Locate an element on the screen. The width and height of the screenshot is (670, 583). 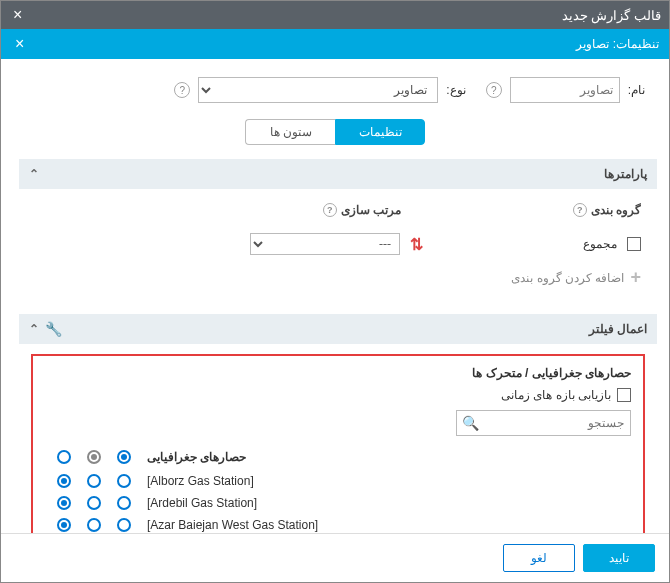
geo-header-radio-exclude is located at coordinates (64, 457).